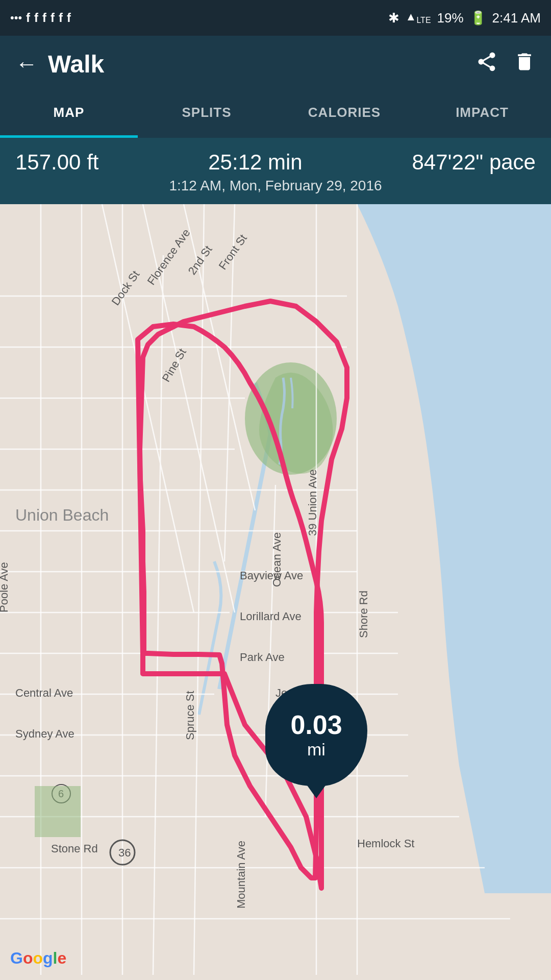  I want to click on street-label-spruce: Spruce St, so click(190, 716).